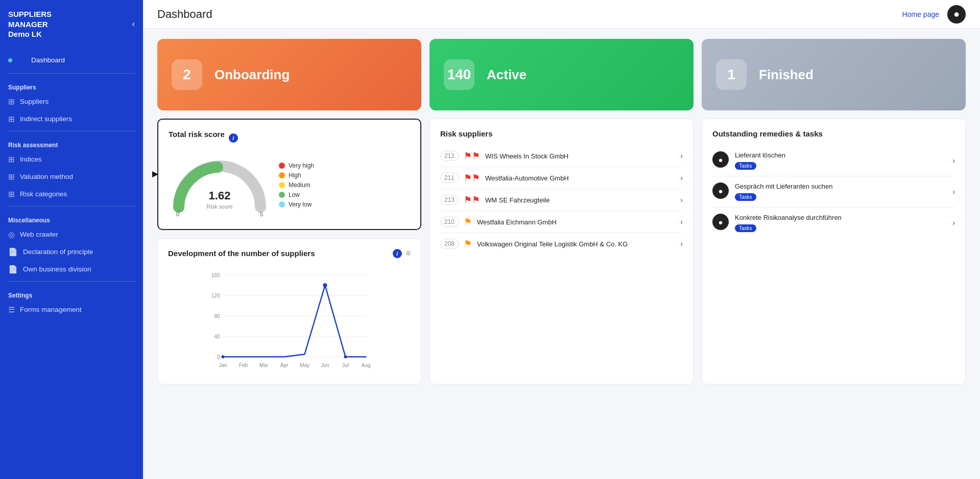  I want to click on risk-supplier-icon-3: ⚑, so click(468, 222).